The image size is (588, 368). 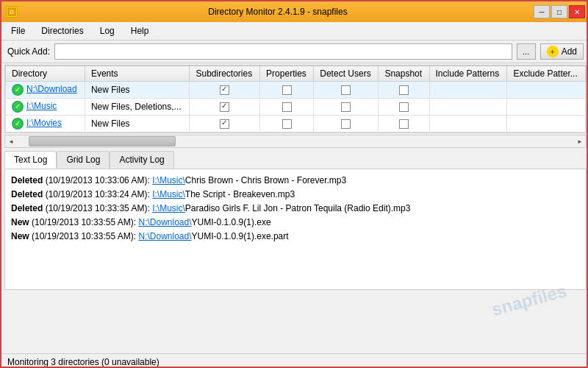 What do you see at coordinates (18, 31) in the screenshot?
I see `menu-file: File` at bounding box center [18, 31].